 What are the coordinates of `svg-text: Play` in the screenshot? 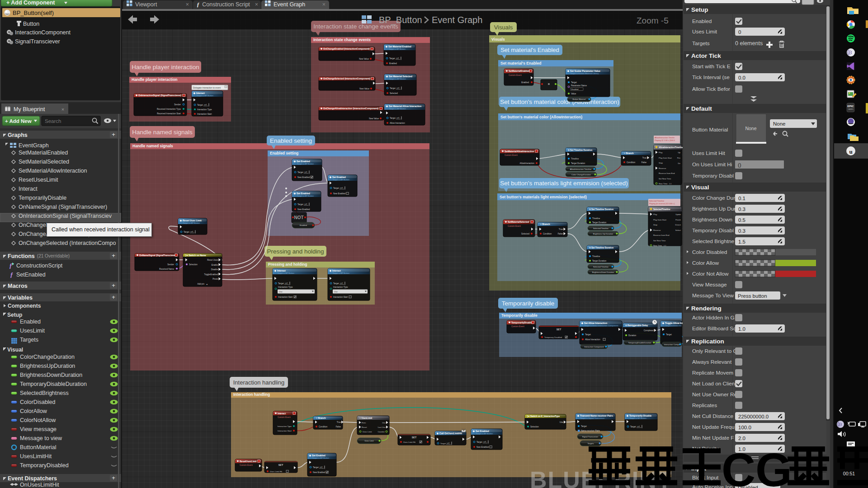 It's located at (656, 214).